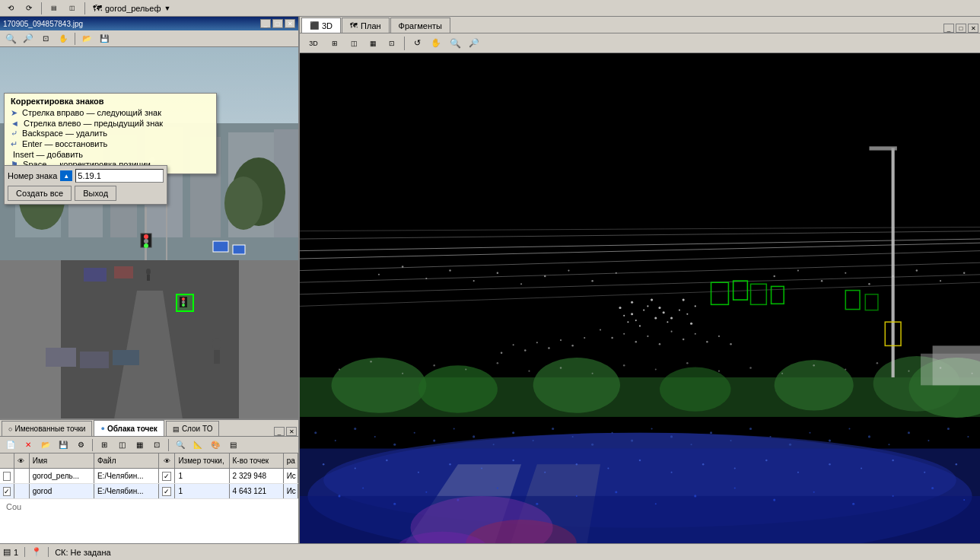  Describe the element at coordinates (8, 461) in the screenshot. I see `col-header-check` at that location.